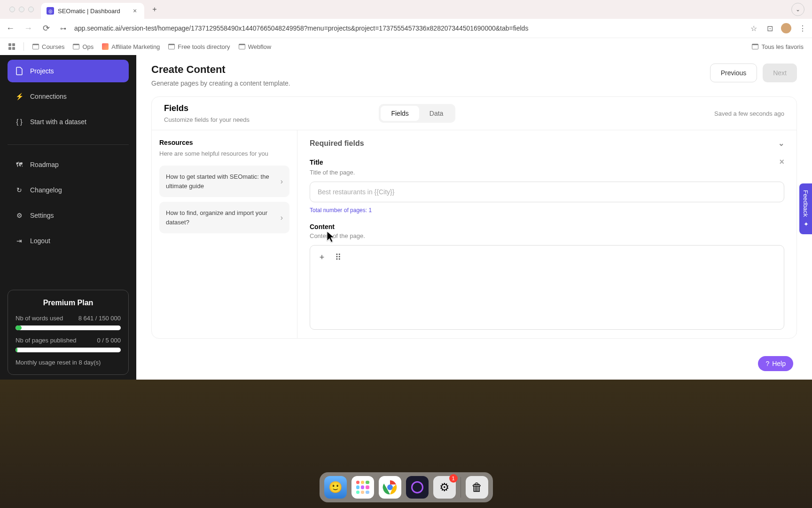 Image resolution: width=812 pixels, height=508 pixels. What do you see at coordinates (547, 287) in the screenshot?
I see `content-editor: + ⠿` at bounding box center [547, 287].